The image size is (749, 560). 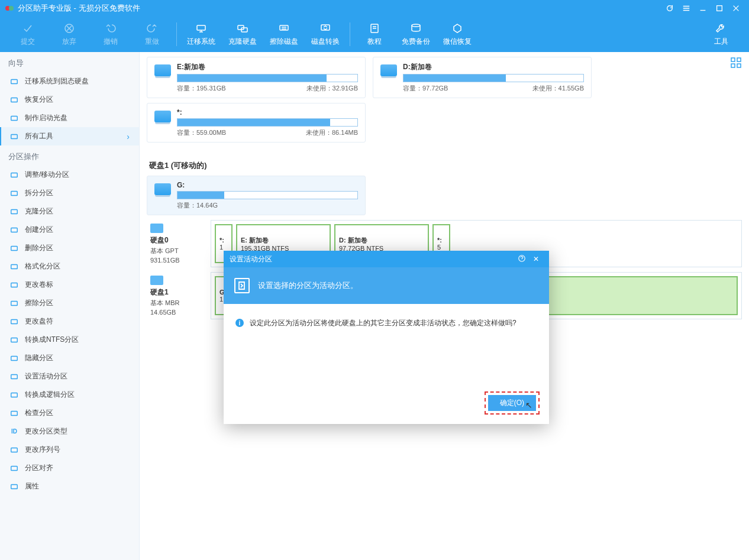 I want to click on discard-button: 放弃, so click(x=69, y=34).